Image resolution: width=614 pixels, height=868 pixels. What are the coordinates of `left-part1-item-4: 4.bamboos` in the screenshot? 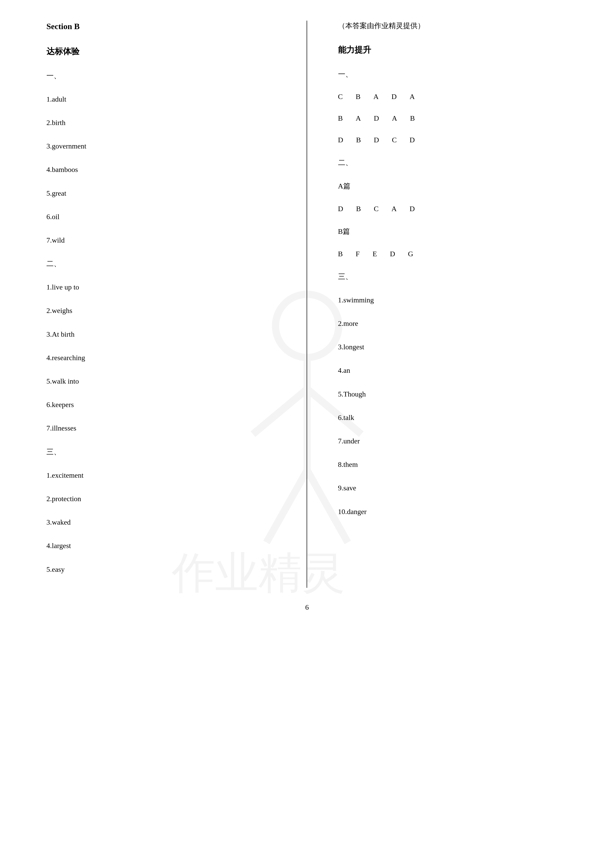 It's located at (164, 169).